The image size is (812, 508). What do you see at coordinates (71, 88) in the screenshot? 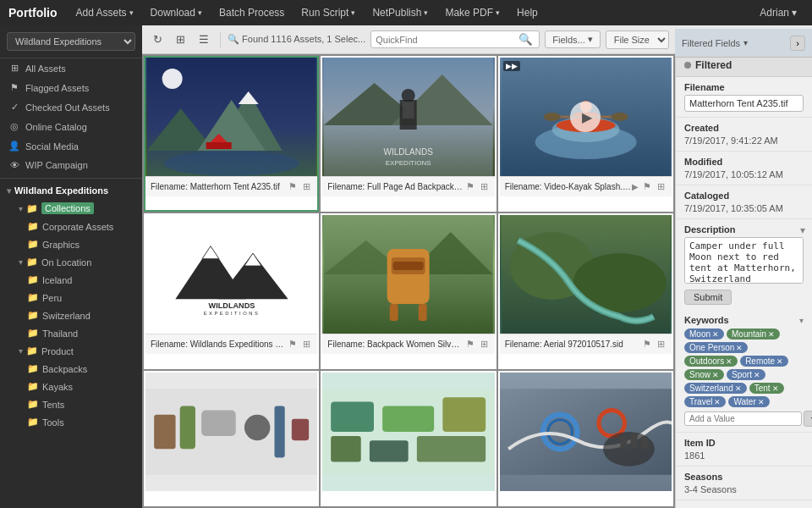
I see `sidebar-item-flagged-assets: ⚑ Flagged Assets` at bounding box center [71, 88].